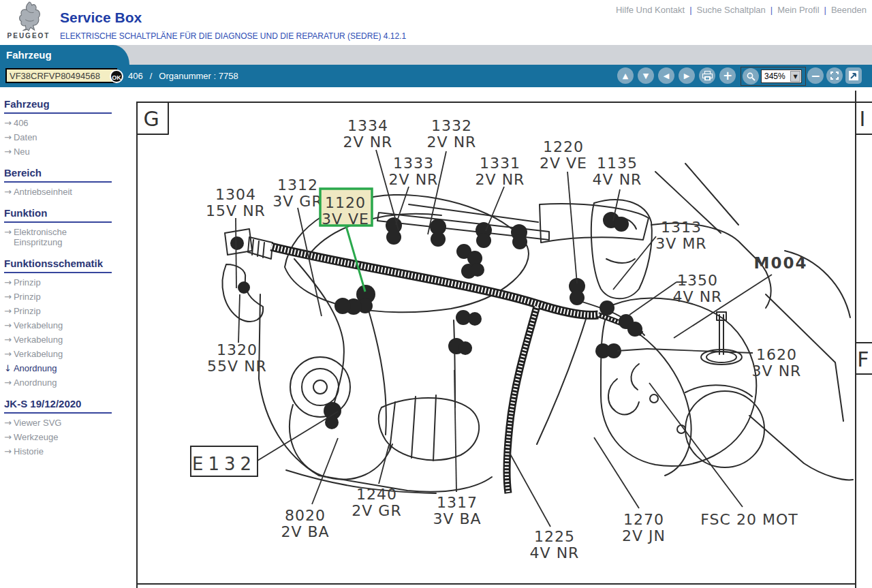 This screenshot has height=588, width=872. Describe the element at coordinates (646, 76) in the screenshot. I see `arrow-down-icon: ▼` at that location.